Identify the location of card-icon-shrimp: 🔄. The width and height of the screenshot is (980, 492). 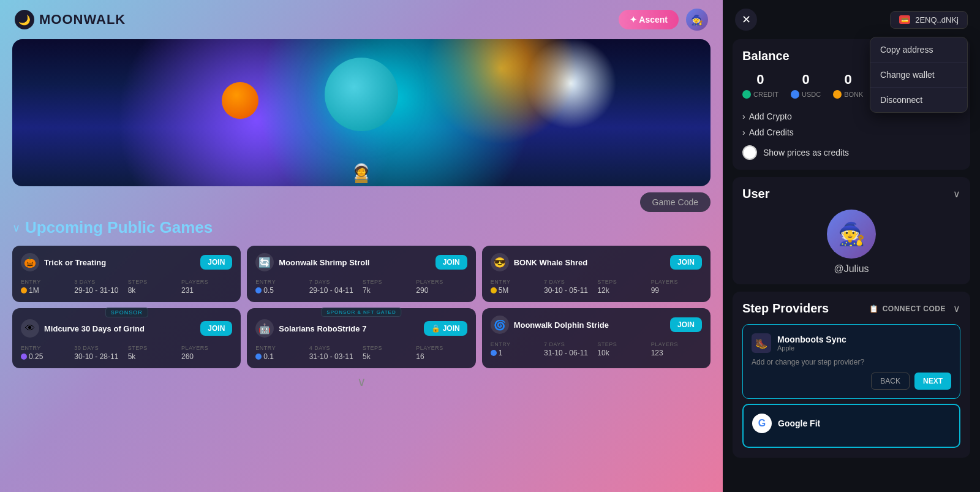
(265, 262).